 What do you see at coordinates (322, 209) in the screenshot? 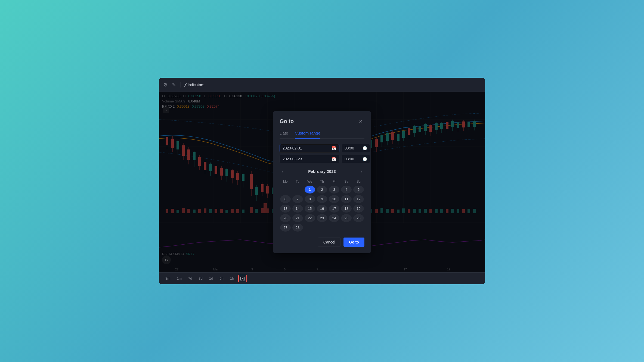
I see `cal-day-16: 16` at bounding box center [322, 209].